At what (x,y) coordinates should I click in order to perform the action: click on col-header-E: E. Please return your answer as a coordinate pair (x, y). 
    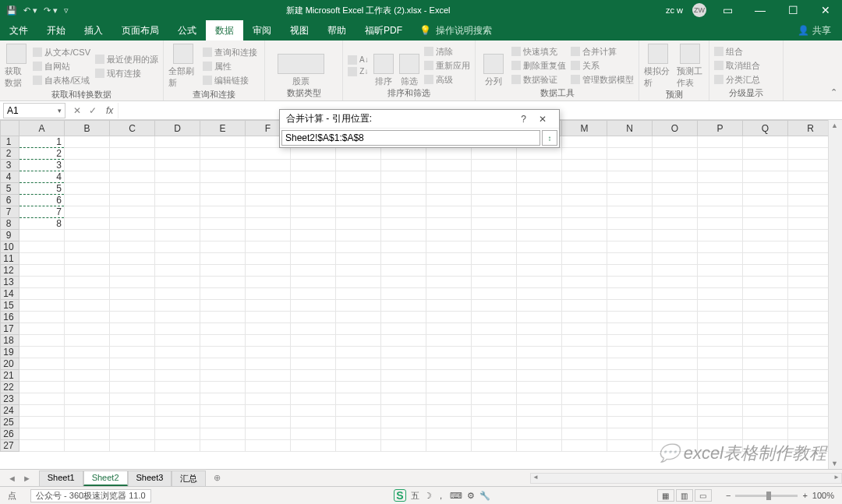
    Looking at the image, I should click on (223, 129).